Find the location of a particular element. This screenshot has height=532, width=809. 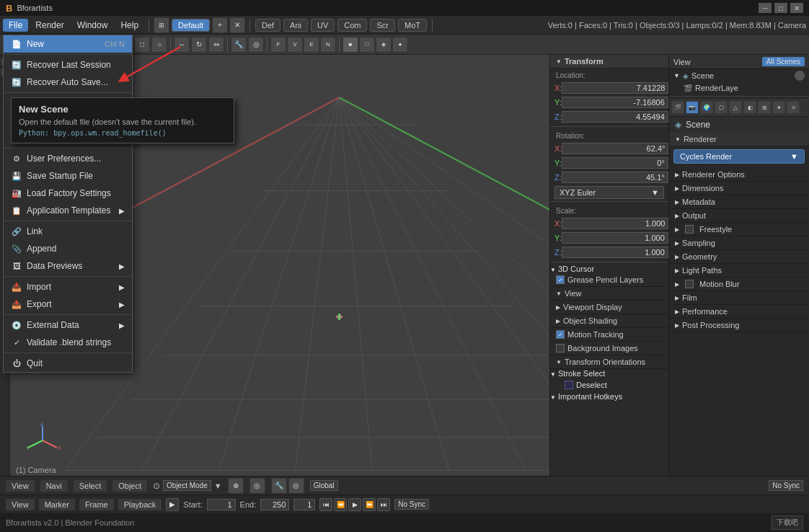

menu-validate: ✓ Validate .blend strings is located at coordinates (68, 342).